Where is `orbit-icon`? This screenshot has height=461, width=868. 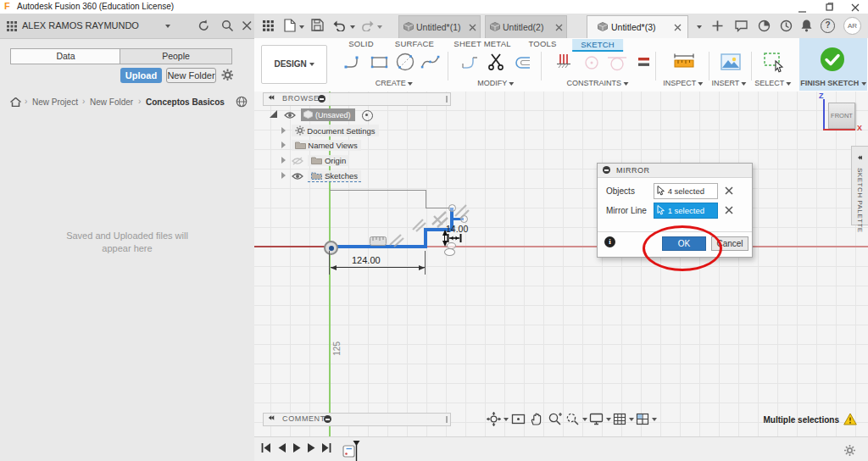 orbit-icon is located at coordinates (493, 419).